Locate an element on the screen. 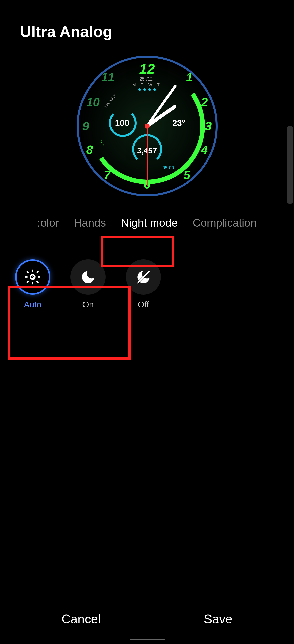 The width and height of the screenshot is (294, 644). sunset-complication: 05:00 is located at coordinates (168, 168).